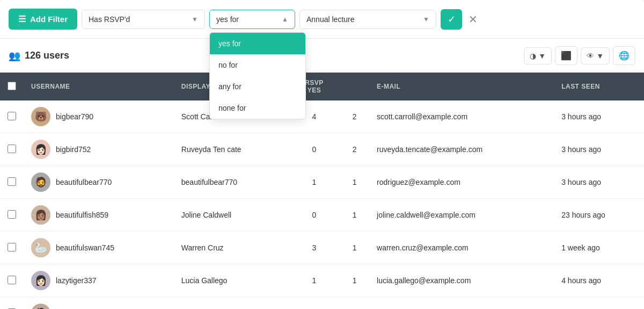  What do you see at coordinates (99, 117) in the screenshot?
I see `row-username-cell: 🐻 bigbear790` at bounding box center [99, 117].